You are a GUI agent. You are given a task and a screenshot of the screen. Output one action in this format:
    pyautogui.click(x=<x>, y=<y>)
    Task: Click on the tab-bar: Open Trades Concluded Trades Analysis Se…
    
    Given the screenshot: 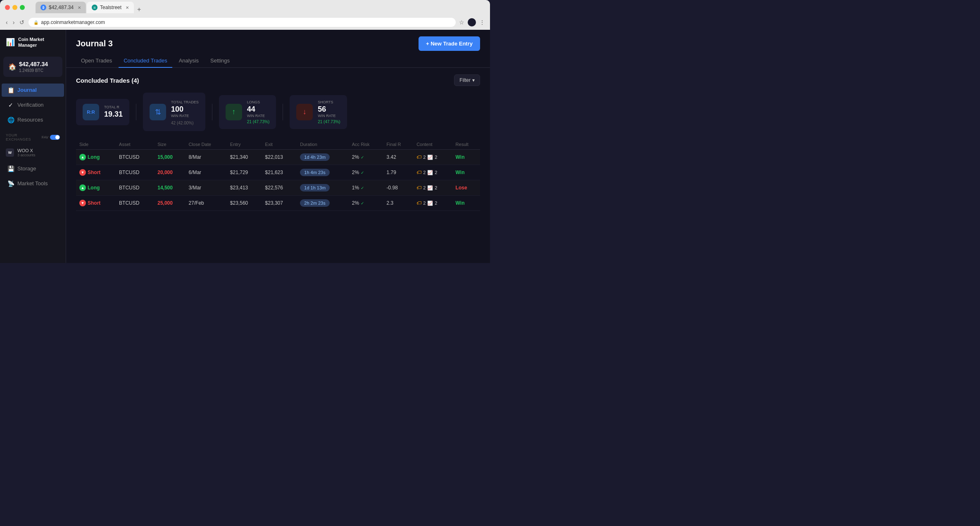 What is the action you would take?
    pyautogui.click(x=278, y=60)
    